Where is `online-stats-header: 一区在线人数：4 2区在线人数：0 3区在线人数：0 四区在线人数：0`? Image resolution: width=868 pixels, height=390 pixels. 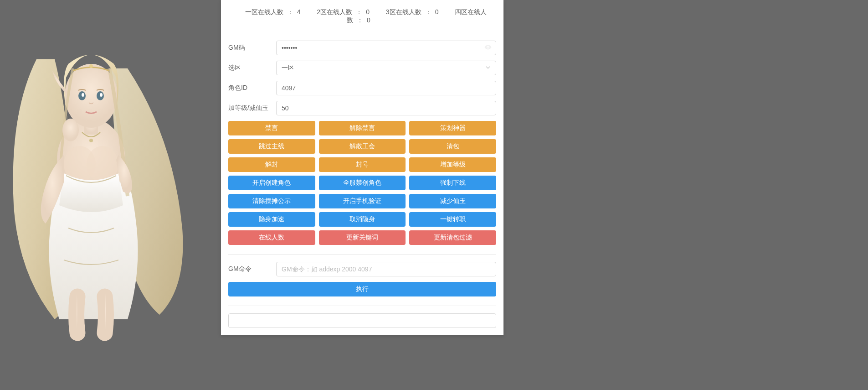 online-stats-header: 一区在线人数：4 2区在线人数：0 3区在线人数：0 四区在线人数：0 is located at coordinates (362, 16).